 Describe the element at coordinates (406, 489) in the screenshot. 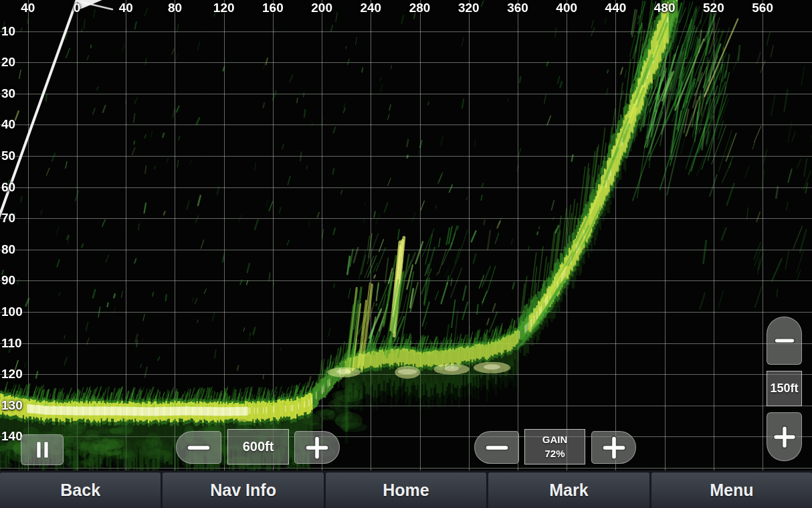

I see `bottom-bar: Back Nav Info Home Mark Menu` at that location.